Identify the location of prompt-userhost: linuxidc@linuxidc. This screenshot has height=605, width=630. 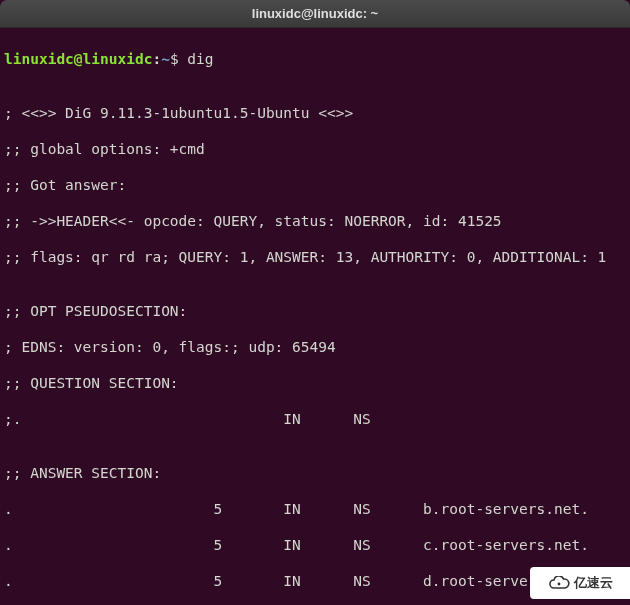
(78, 59).